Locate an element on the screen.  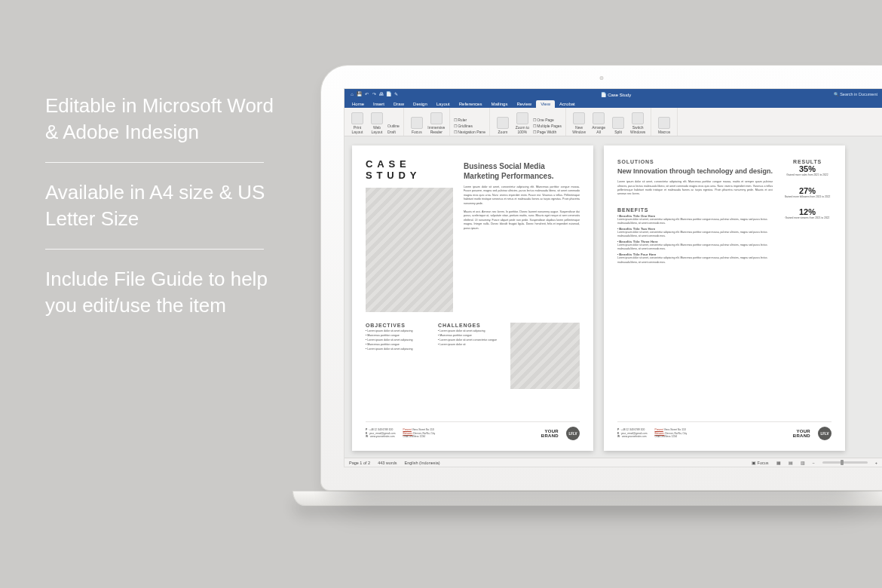
challenges-list: Lorem ipsum dolor sit amet adipiscingMae… is located at coordinates (469, 338).